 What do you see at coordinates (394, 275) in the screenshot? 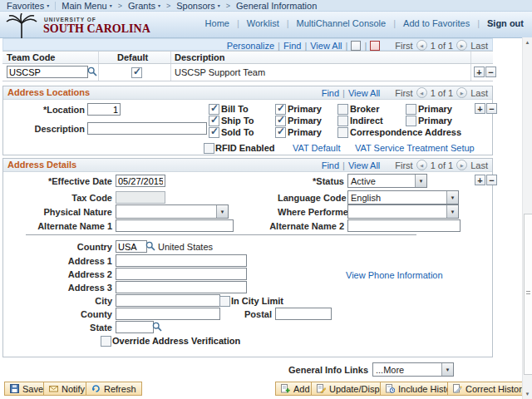
I see `view-phone-information-link: View Phone Information` at bounding box center [394, 275].